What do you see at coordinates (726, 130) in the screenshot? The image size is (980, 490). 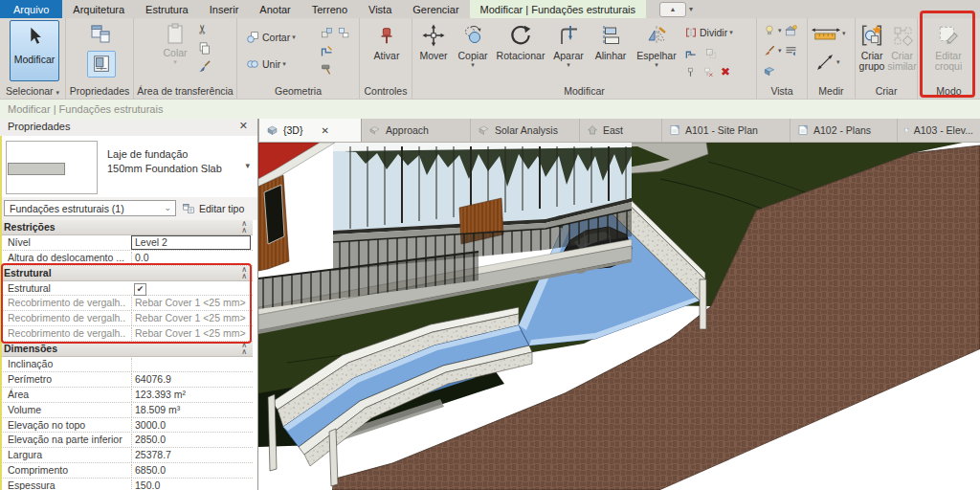 I see `tab-a101-site-plan: A101 - Site Plan` at bounding box center [726, 130].